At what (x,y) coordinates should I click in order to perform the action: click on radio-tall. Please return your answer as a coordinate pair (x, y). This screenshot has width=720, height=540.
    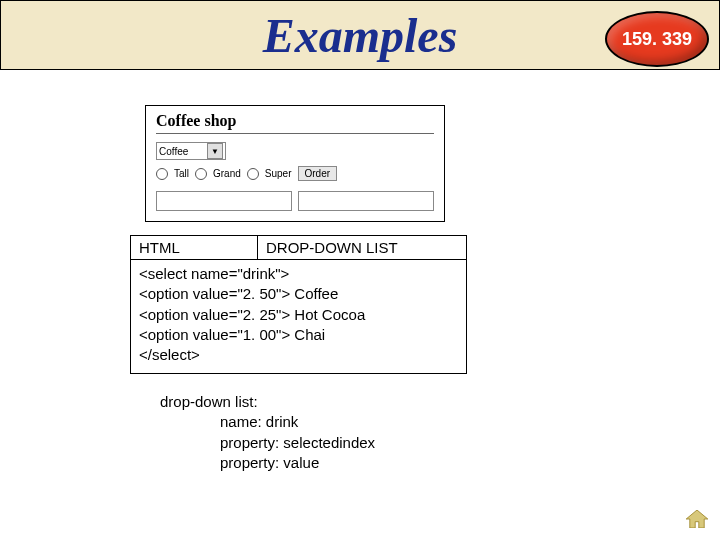
    Looking at the image, I should click on (162, 174).